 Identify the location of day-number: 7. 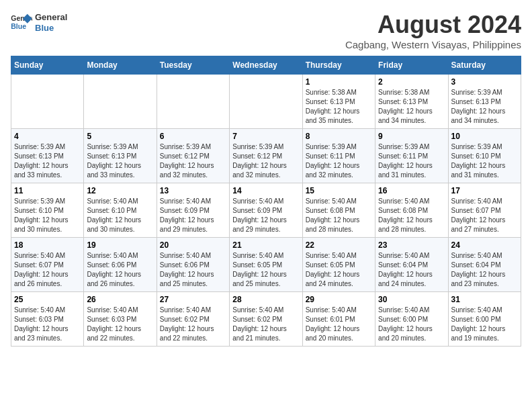
(266, 136).